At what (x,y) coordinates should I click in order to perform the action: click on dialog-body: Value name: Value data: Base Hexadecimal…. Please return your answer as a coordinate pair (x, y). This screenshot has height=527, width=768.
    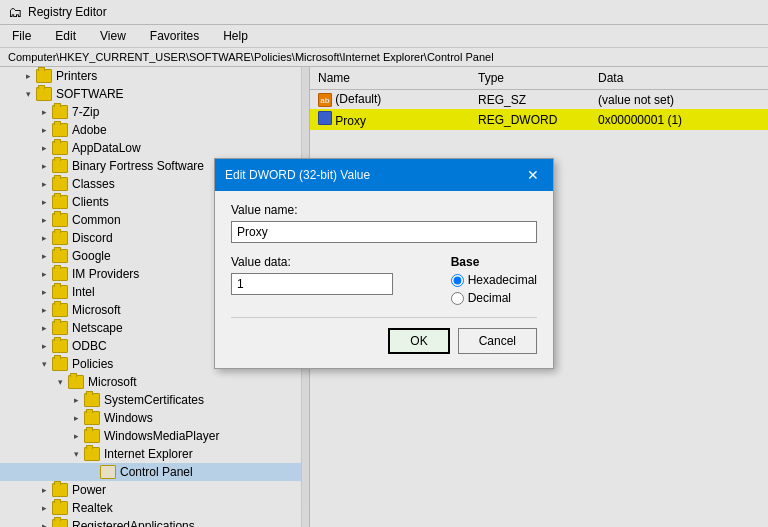
    Looking at the image, I should click on (384, 280).